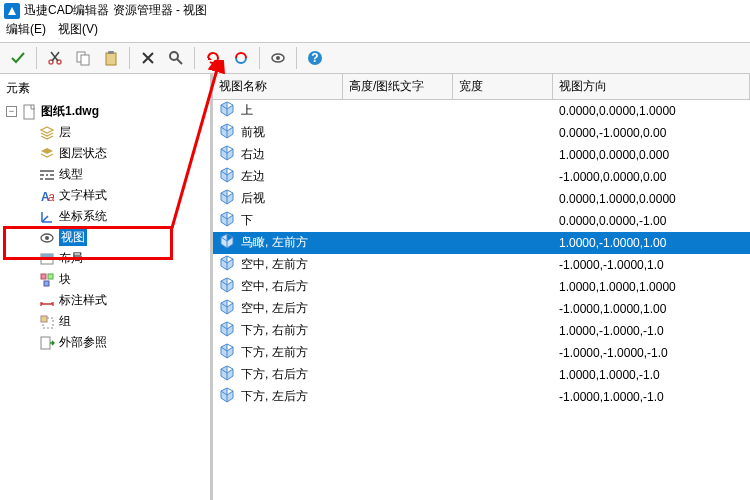 The width and height of the screenshot is (750, 500). I want to click on tree-root-label: 图纸1.dwg, so click(70, 112).